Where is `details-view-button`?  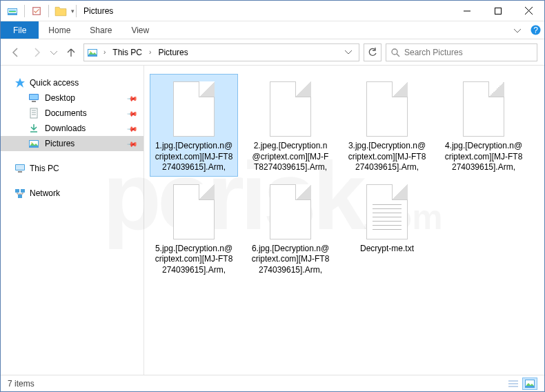
details-view-button is located at coordinates (513, 384).